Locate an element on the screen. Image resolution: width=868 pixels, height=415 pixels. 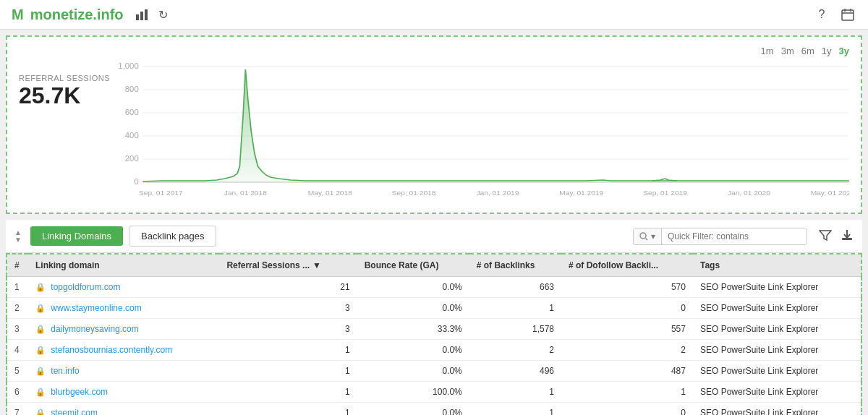
svg-text: Sep, 01 2018 is located at coordinates (414, 193).